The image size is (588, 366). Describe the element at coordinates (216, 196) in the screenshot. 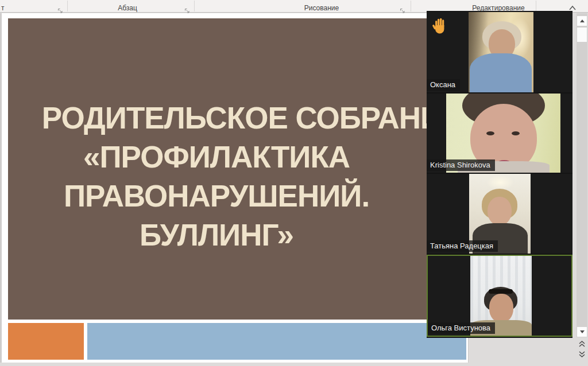

I see `slide-title-line: ПРАВОНАРУШЕНИЙ.` at that location.